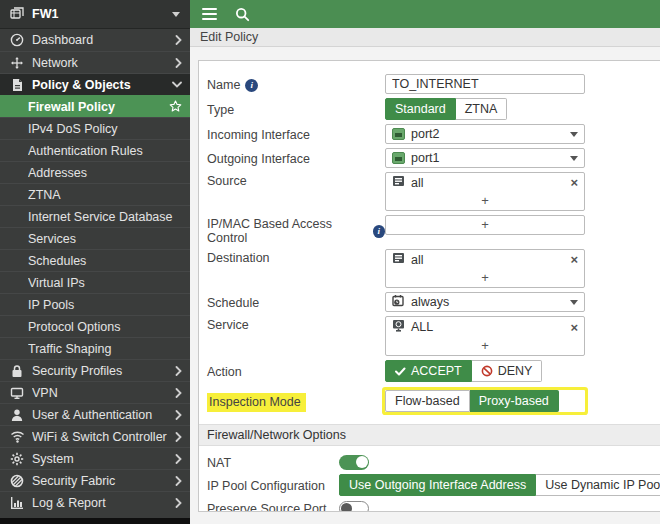  Describe the element at coordinates (95, 304) in the screenshot. I see `sidebar-item-ip-pools: IP Pools` at that location.